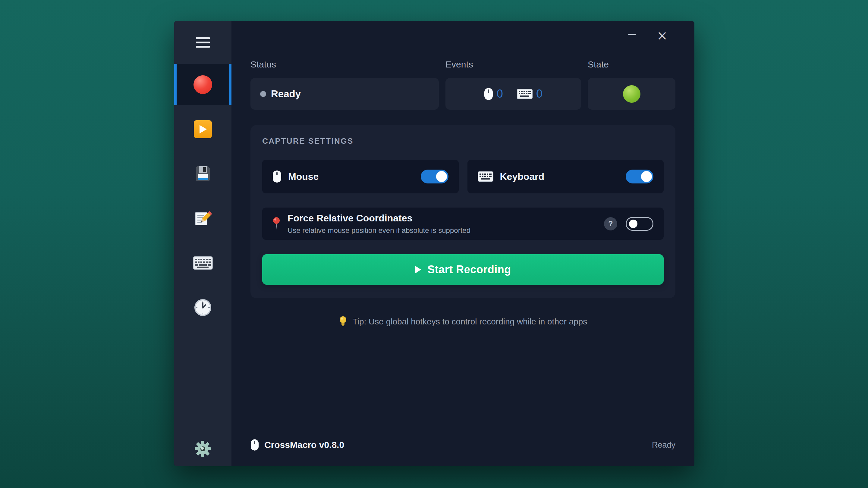  Describe the element at coordinates (343, 322) in the screenshot. I see `lightbulb-icon` at that location.